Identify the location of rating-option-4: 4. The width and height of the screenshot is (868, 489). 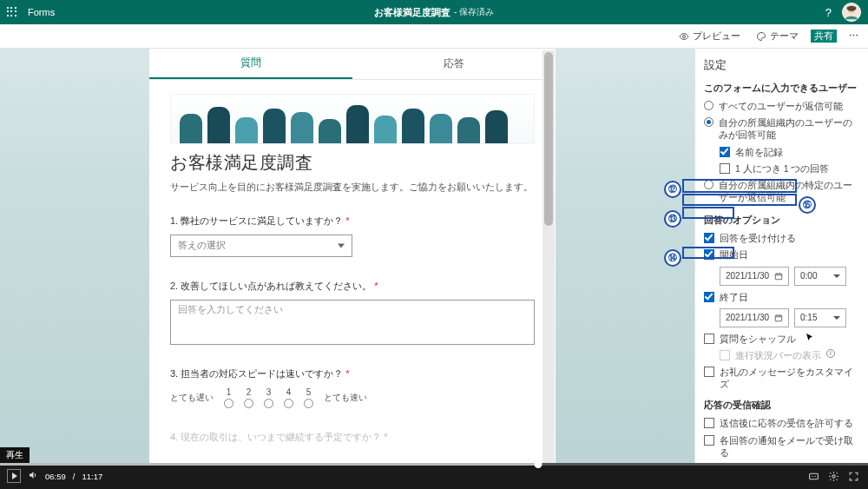
(288, 398).